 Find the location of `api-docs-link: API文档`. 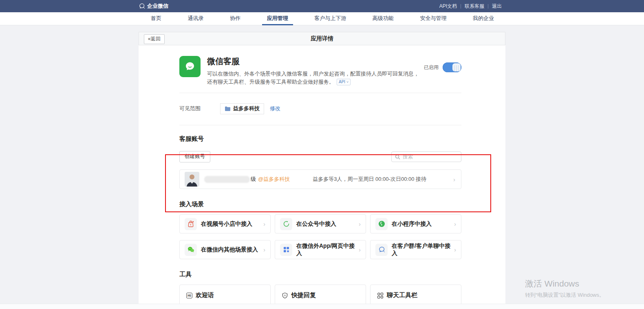

api-docs-link: API文档 is located at coordinates (448, 7).